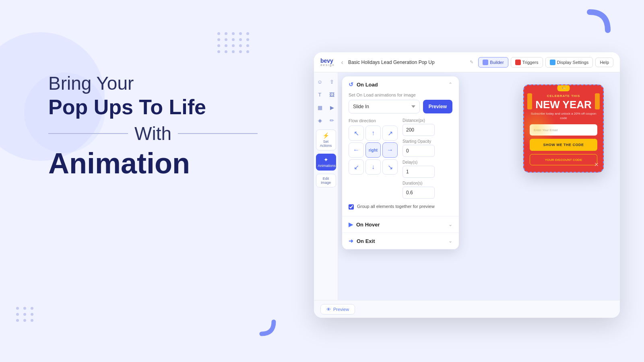 Image resolution: width=644 pixels, height=362 pixels. What do you see at coordinates (450, 241) in the screenshot?
I see `on-exit-chevron-icon: ⌄` at bounding box center [450, 241].